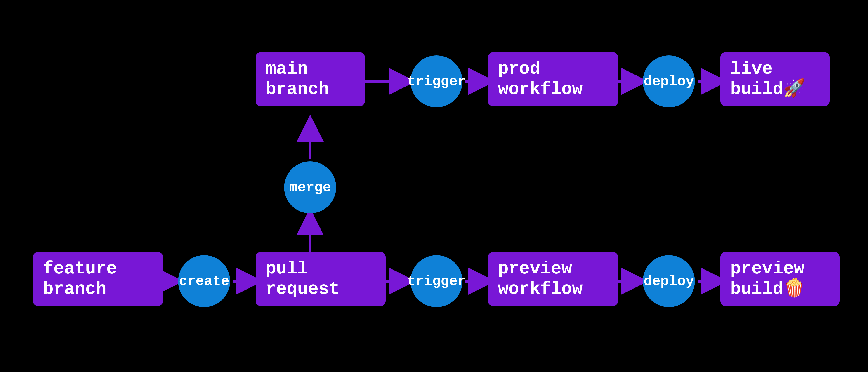 The image size is (868, 372). Describe the element at coordinates (437, 281) in the screenshot. I see `edge-trigger-bottom: trigger` at that location.